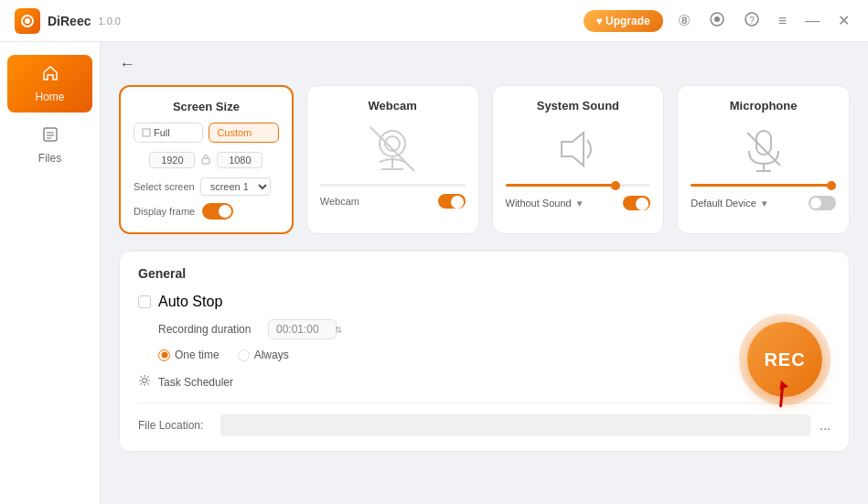 The width and height of the screenshot is (868, 504). What do you see at coordinates (578, 106) in the screenshot?
I see `system-sound-title: System Sound` at bounding box center [578, 106].